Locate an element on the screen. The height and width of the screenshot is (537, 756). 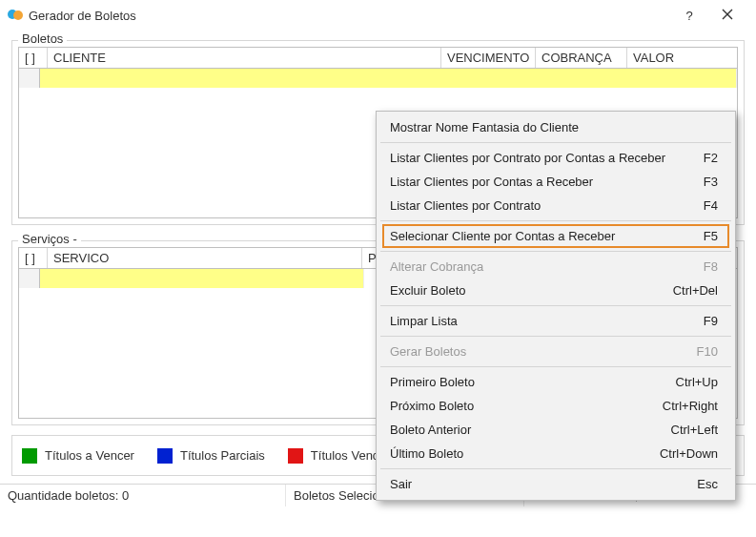
window-title: Gerador de Boletos is located at coordinates (349, 15).